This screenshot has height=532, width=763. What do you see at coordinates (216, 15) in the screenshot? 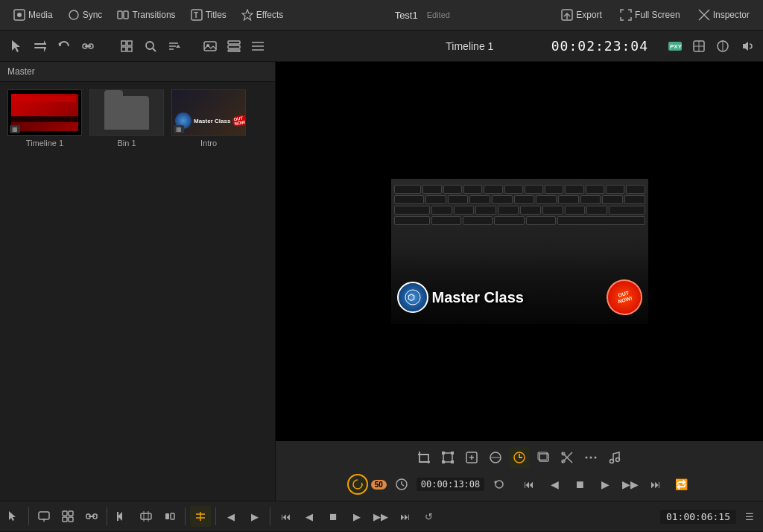
I see `titles-label: Titles` at bounding box center [216, 15].